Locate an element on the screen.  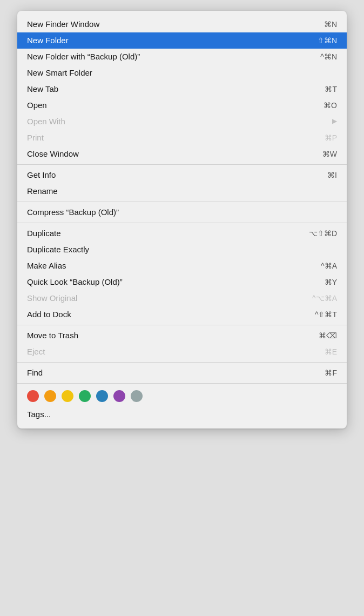
menu-item-new-tab: New Tab⌘T is located at coordinates (182, 89).